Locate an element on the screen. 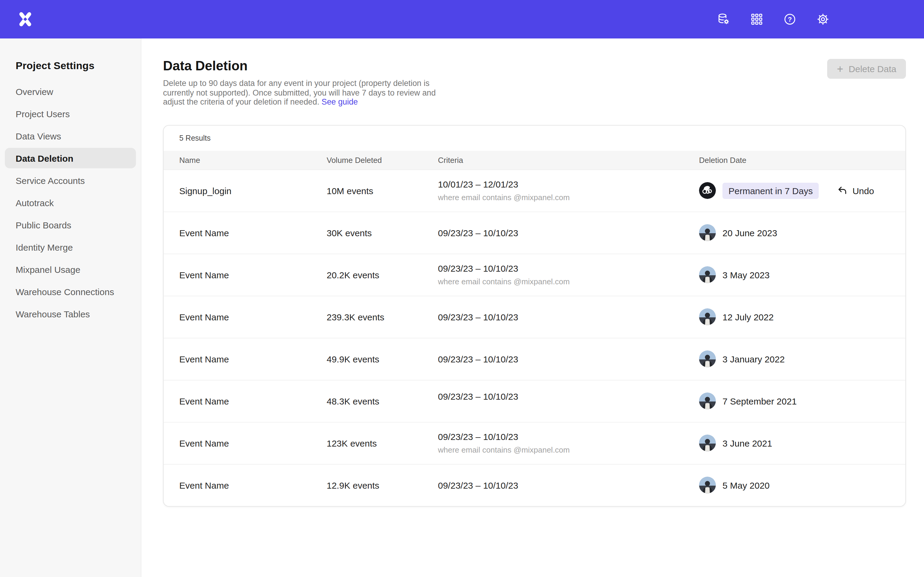 This screenshot has width=924, height=577. sidebar-item-public-boards: Public Boards is located at coordinates (70, 225).